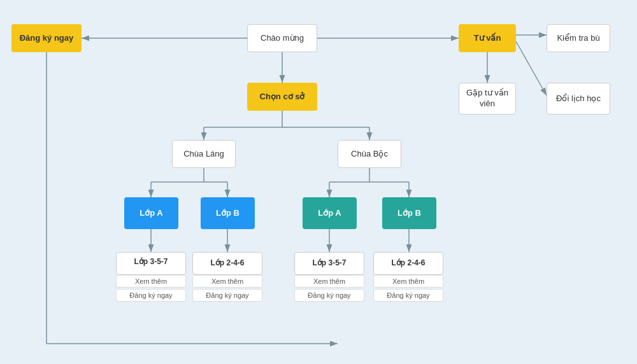  What do you see at coordinates (369, 154) in the screenshot?
I see `chua-boc-node: Chùa Bộc` at bounding box center [369, 154].